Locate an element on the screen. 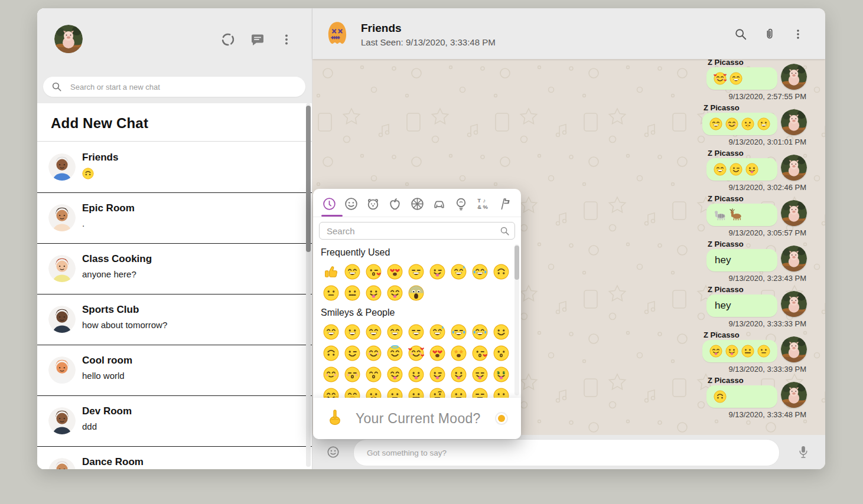 The height and width of the screenshot is (504, 863). picker-tab-symbols-icon: T♪&% is located at coordinates (483, 204).